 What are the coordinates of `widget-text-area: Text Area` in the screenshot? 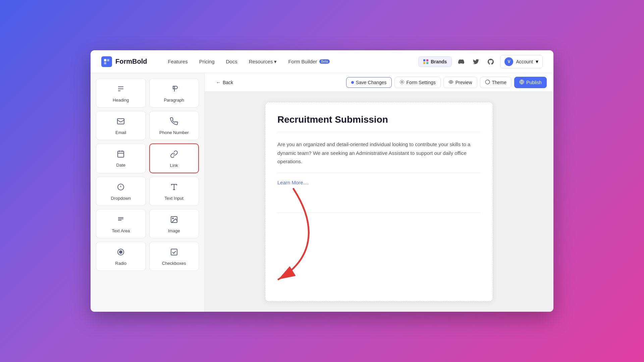 It's located at (121, 224).